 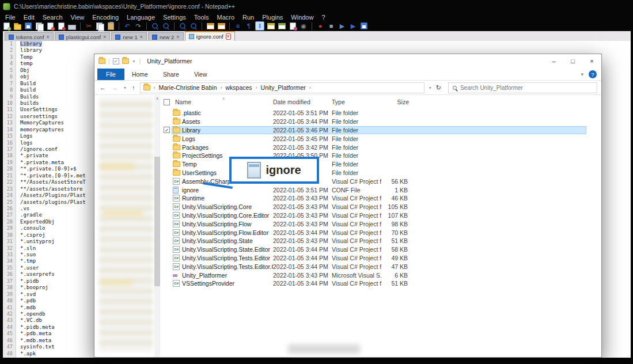 What do you see at coordinates (105, 17) in the screenshot?
I see `menu-item-encoding: Encoding` at bounding box center [105, 17].